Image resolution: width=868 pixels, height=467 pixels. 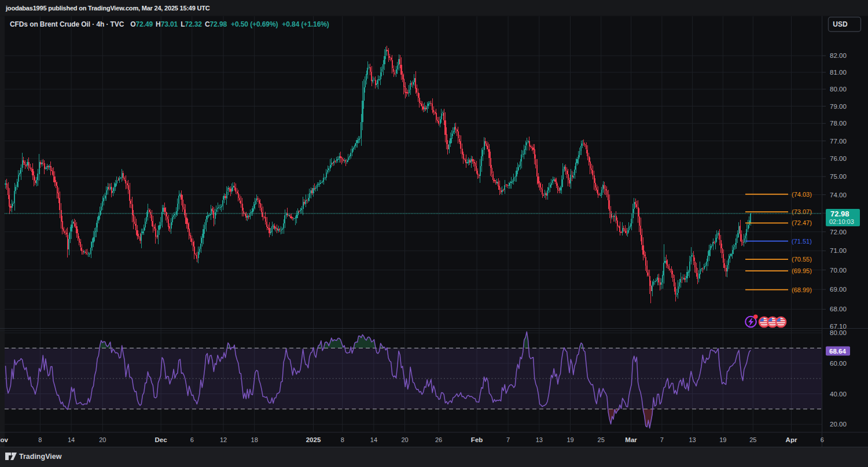 I want to click on svg-text: Mar, so click(x=631, y=440).